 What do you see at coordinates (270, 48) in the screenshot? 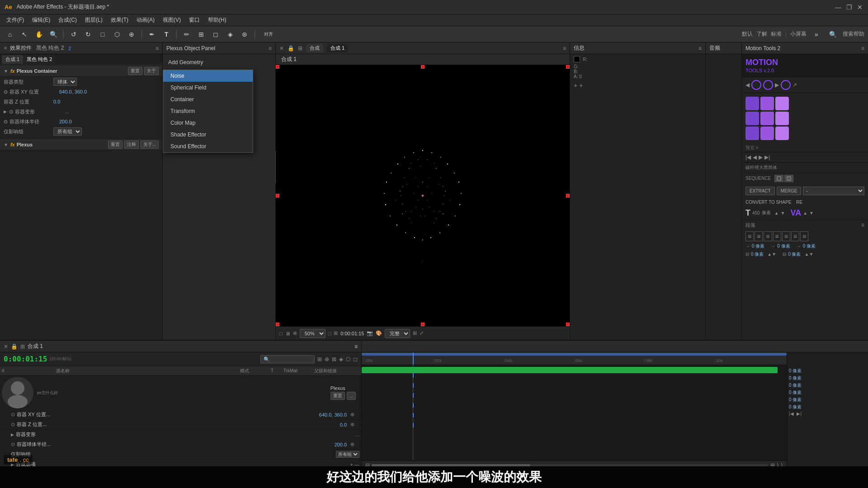
I see `plexus-panel-menu: ≡` at bounding box center [270, 48].